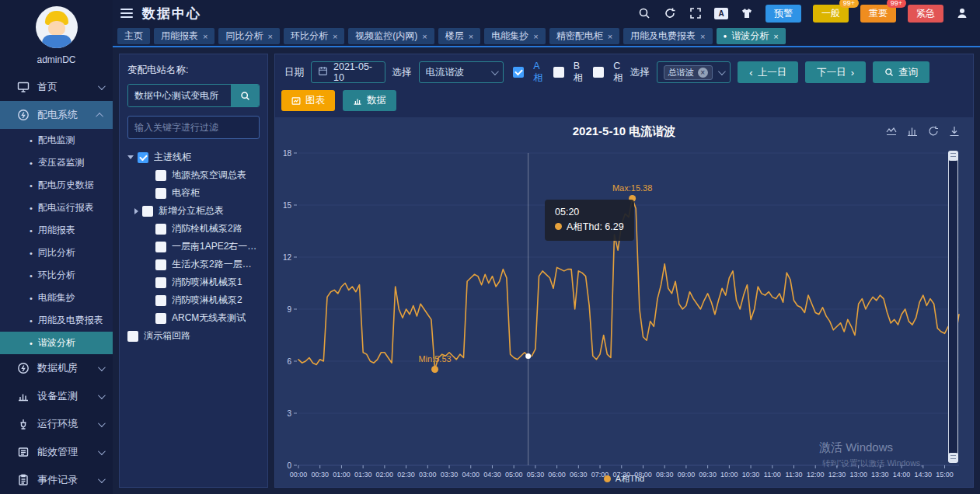  Describe the element at coordinates (933, 131) in the screenshot. I see `toolbox-restore-icon` at that location.